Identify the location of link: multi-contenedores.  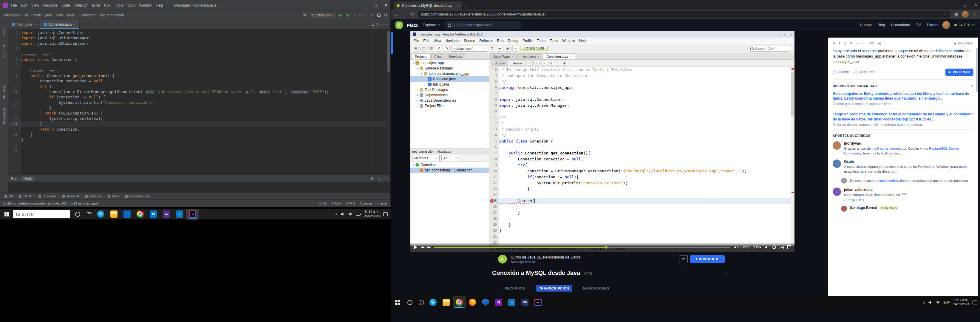
(886, 148).